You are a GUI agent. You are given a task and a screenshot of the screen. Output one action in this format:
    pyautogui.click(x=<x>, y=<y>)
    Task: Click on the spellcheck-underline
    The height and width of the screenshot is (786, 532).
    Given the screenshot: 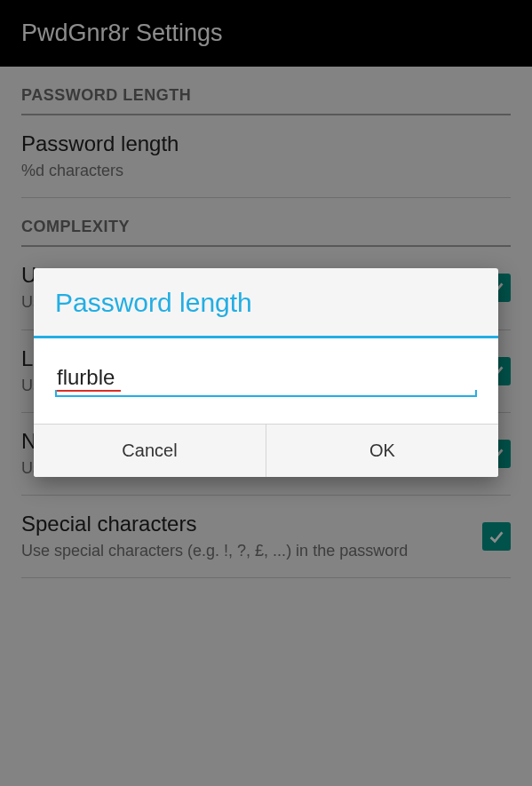 What is the action you would take?
    pyautogui.click(x=89, y=391)
    